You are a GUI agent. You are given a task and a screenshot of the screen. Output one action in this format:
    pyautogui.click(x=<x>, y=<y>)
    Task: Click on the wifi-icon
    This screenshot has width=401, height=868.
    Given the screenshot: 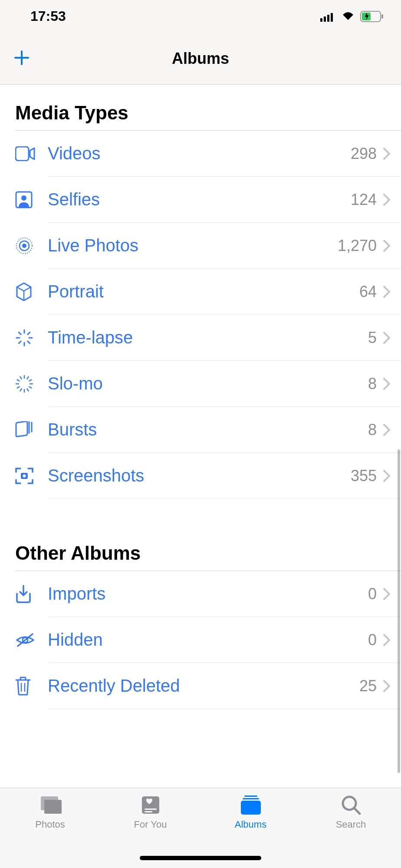 What is the action you would take?
    pyautogui.click(x=348, y=17)
    